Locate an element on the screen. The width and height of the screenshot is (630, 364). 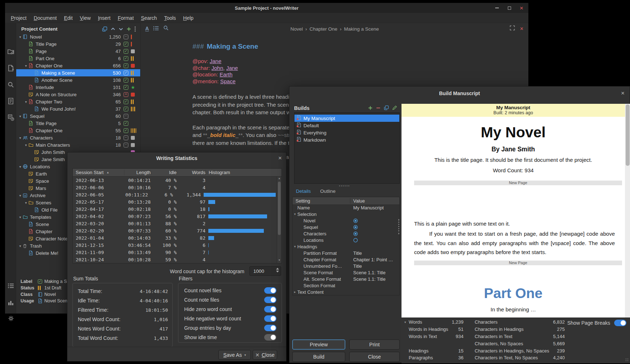
tag-link: Earth is located at coordinates (226, 74).